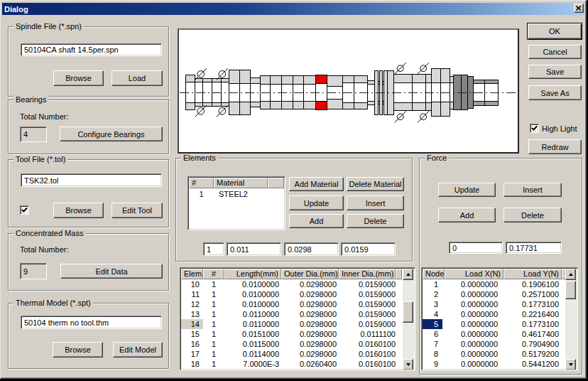 The width and height of the screenshot is (588, 381). I want to click on table-cell: 0.1906100, so click(533, 284).